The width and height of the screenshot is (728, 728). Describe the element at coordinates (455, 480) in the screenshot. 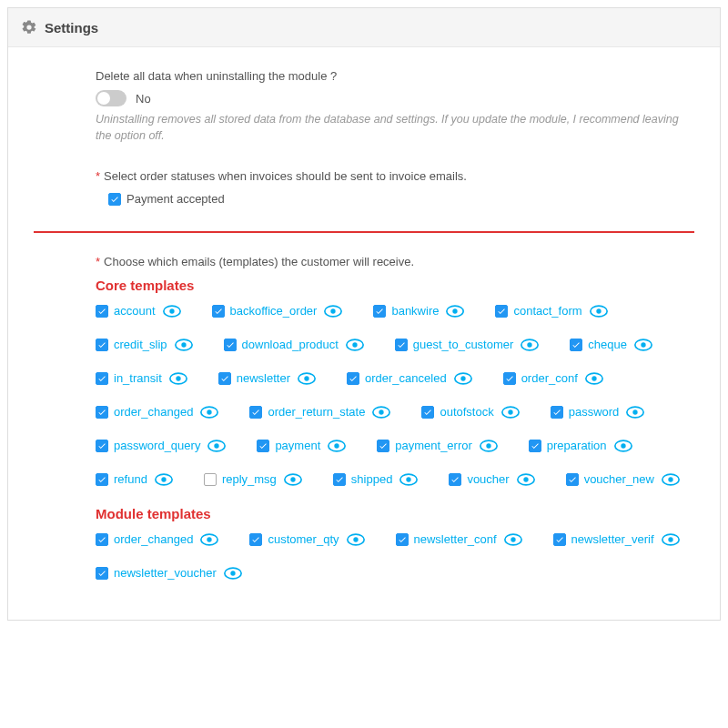

I see `template-checkbox-voucher` at that location.